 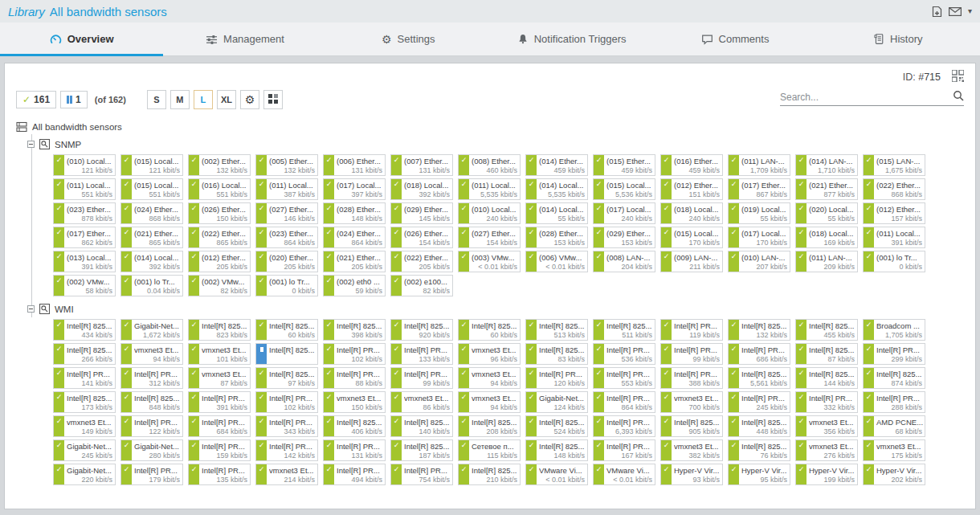 I want to click on sensor-tile: ✓(022) Ether...205 kbit/s, so click(x=422, y=262).